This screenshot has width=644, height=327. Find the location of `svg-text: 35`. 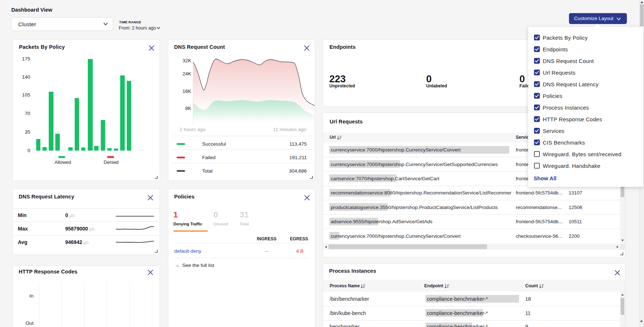

svg-text: 35 is located at coordinates (28, 132).